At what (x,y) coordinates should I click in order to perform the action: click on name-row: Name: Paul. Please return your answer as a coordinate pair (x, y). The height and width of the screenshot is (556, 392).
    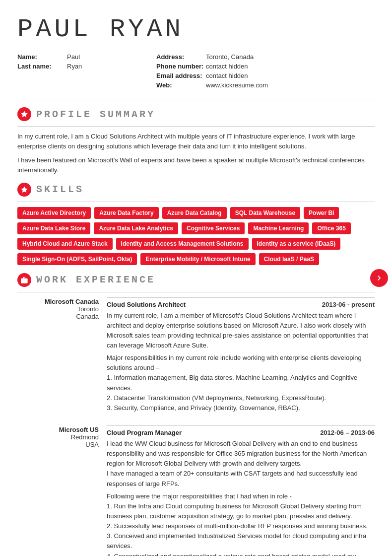
    Looking at the image, I should click on (87, 57).